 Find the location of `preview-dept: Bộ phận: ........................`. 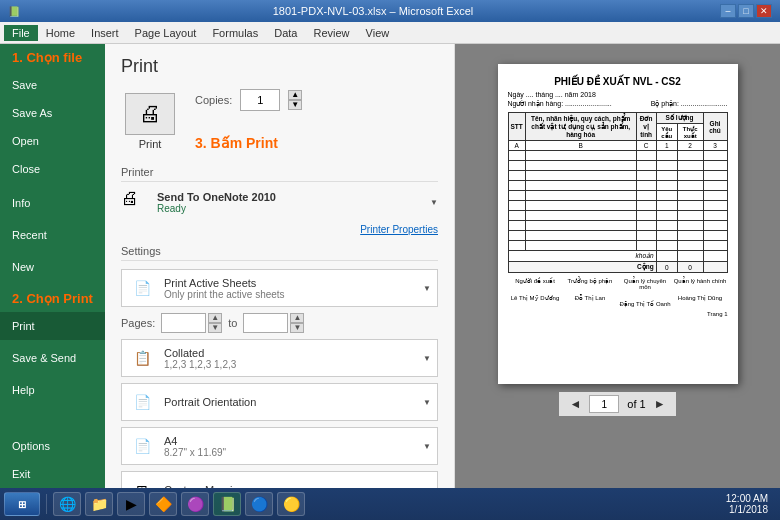

preview-dept: Bộ phận: ........................ is located at coordinates (690, 104).